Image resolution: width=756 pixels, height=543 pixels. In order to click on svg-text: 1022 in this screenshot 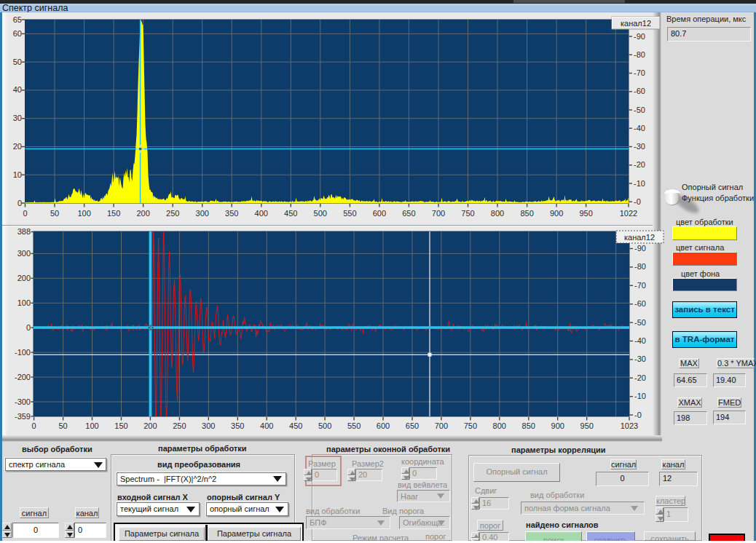, I will do `click(629, 213)`.